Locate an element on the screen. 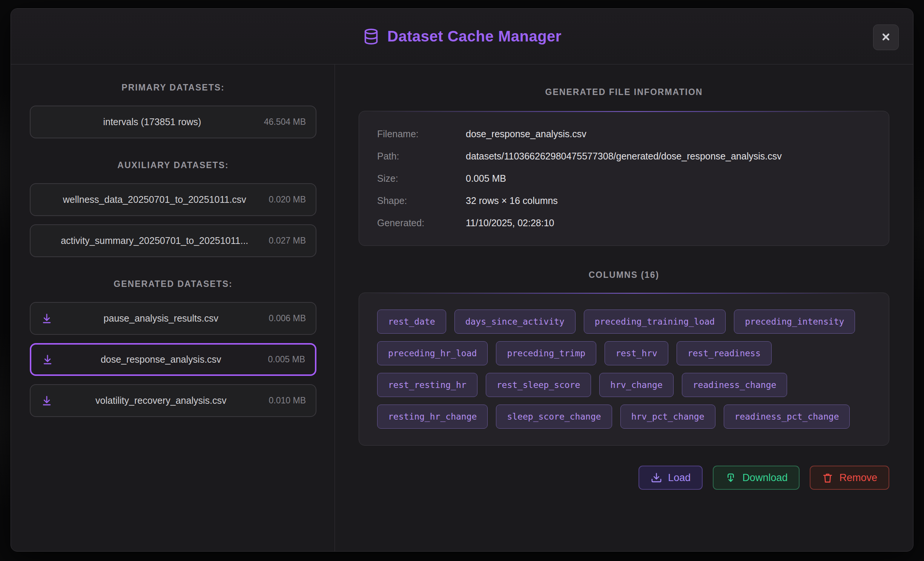 This screenshot has width=924, height=561. column-chip: rest_hrv is located at coordinates (637, 353).